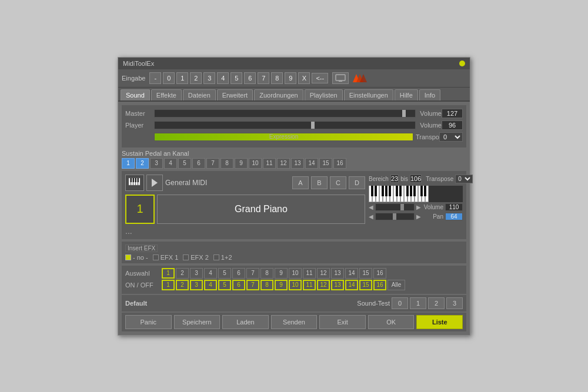  Describe the element at coordinates (323, 273) in the screenshot. I see `auswahl-btn-12: 12` at that location.